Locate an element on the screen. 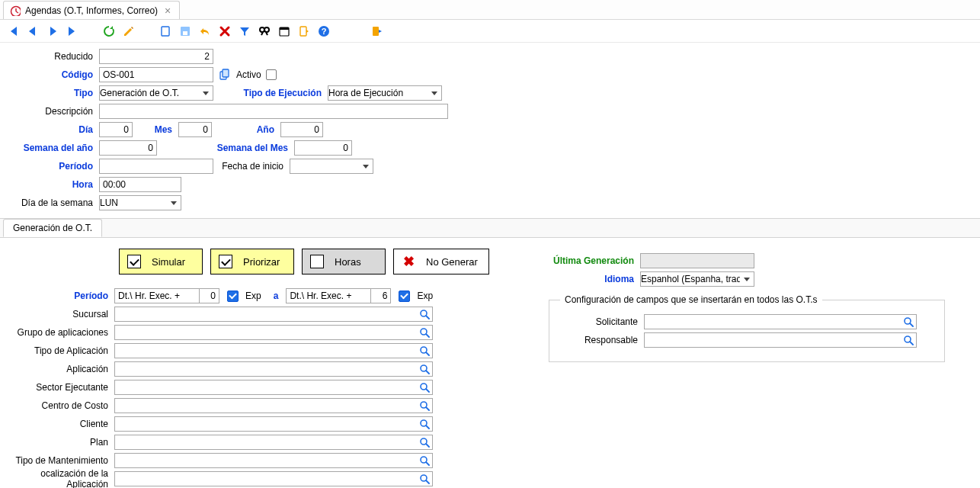 The height and width of the screenshot is (488, 980). refresh-button is located at coordinates (109, 31).